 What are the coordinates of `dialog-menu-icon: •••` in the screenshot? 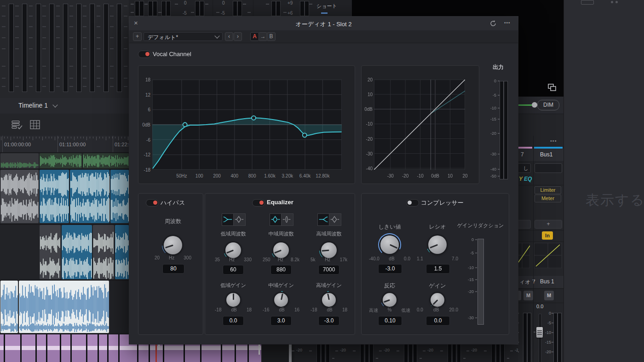 It's located at (507, 23).